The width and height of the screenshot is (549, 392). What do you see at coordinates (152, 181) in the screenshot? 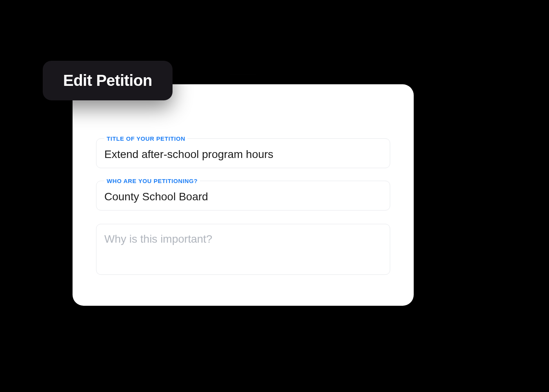
I see `petition-target-label: WHO ARE YOU PETITIONING?` at bounding box center [152, 181].